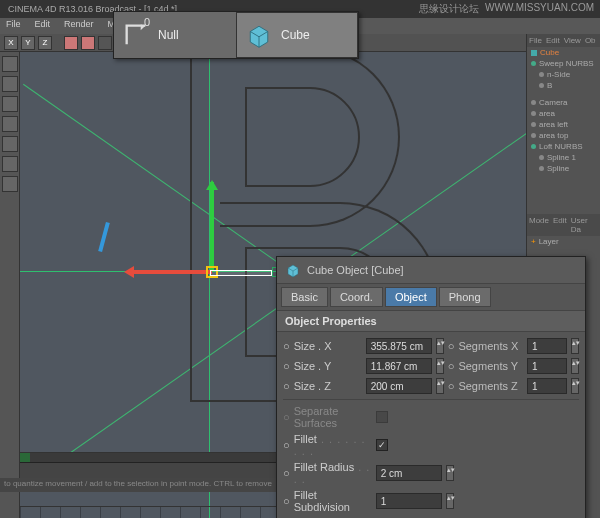 The image size is (600, 518). I want to click on fillet-radius-input, so click(409, 473).